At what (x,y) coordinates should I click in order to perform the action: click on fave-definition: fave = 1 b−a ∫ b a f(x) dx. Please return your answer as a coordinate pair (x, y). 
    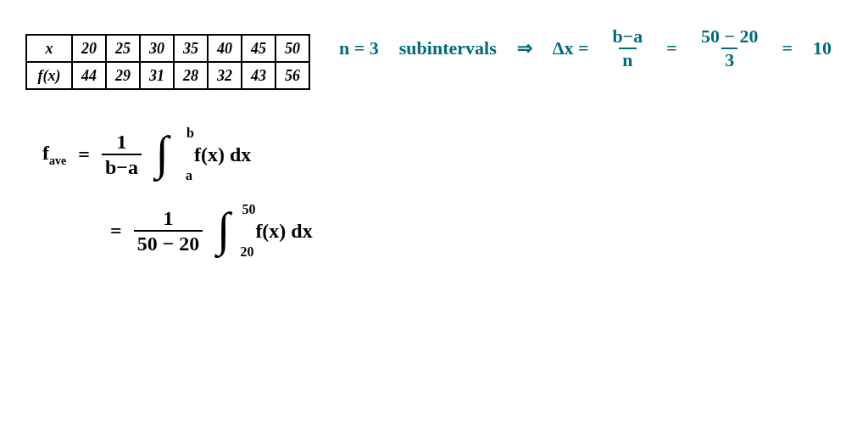
    Looking at the image, I should click on (147, 154).